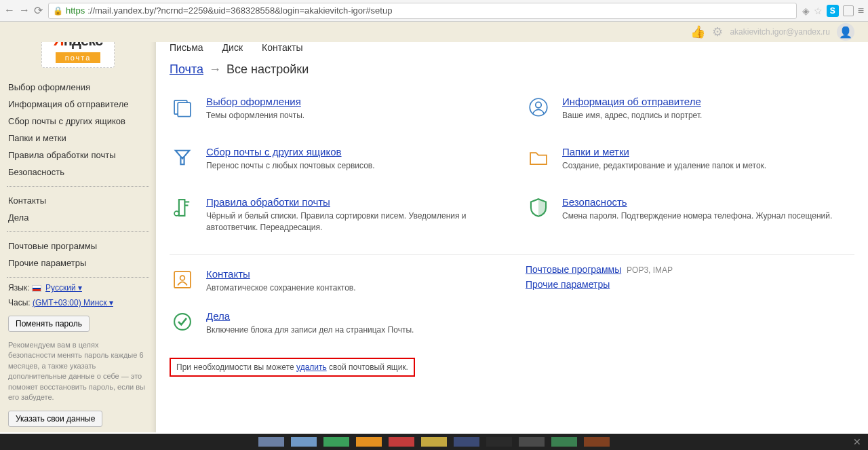  I want to click on setting-contacts-link: Контакты, so click(228, 274).